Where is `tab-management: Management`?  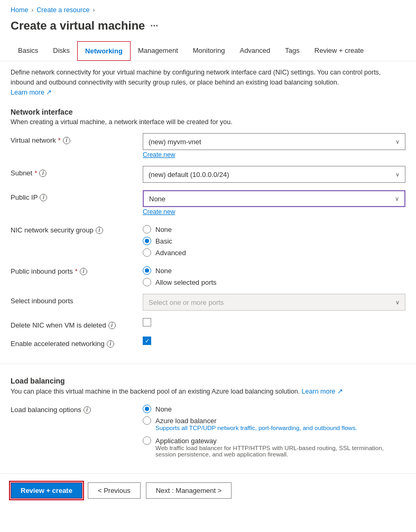
tab-management: Management is located at coordinates (158, 51).